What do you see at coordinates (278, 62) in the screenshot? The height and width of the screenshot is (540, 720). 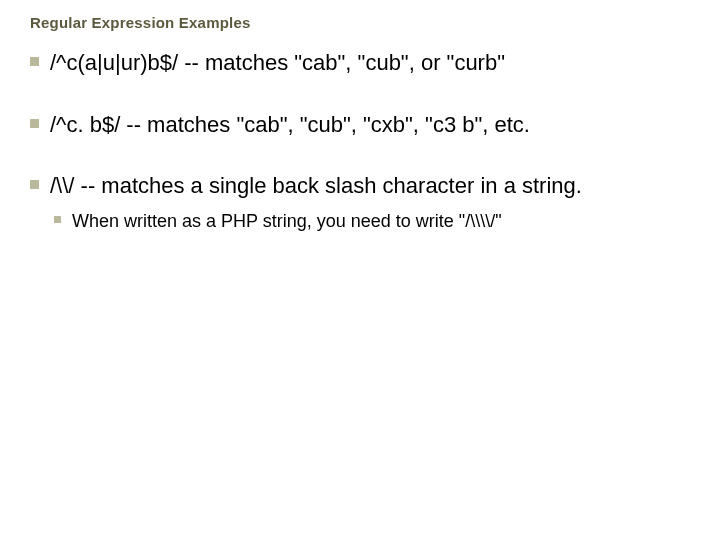 I see `bullet-text: /^c(a|u|ur)b$/ -- matches "cab", "cub", …` at bounding box center [278, 62].